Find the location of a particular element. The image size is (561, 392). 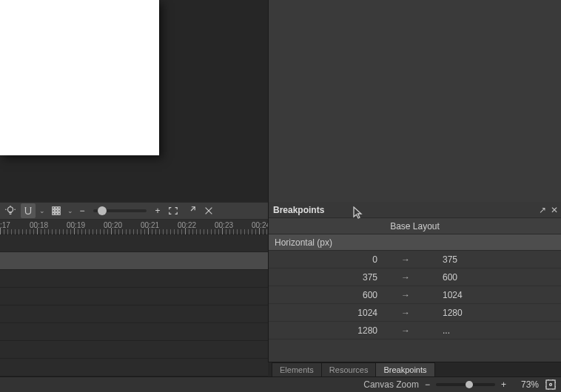

breakpoint-to: 1024 is located at coordinates (494, 295).